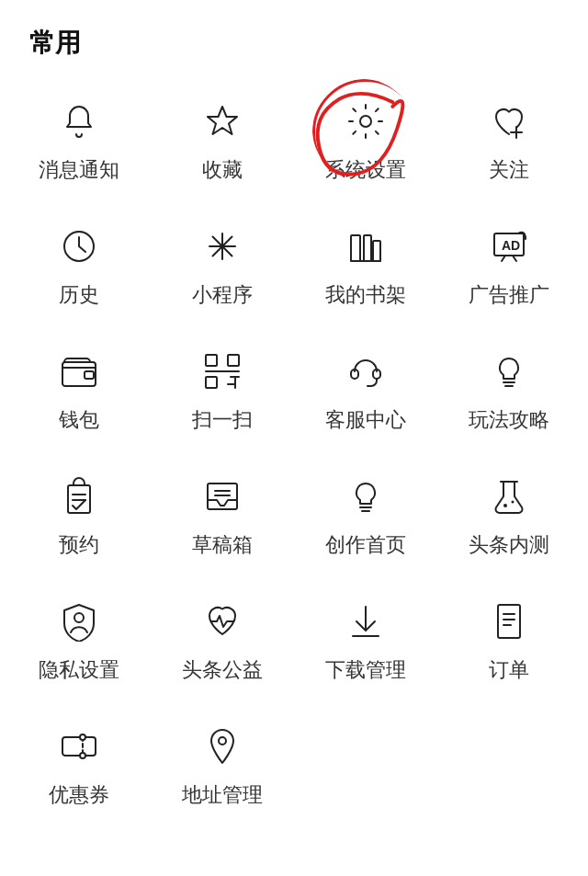 This screenshot has width=588, height=876. Describe the element at coordinates (79, 545) in the screenshot. I see `menu-item-label: 预约` at that location.